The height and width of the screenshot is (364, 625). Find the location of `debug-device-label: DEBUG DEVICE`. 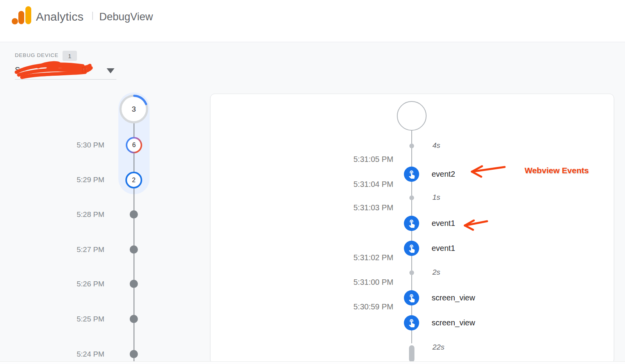

debug-device-label: DEBUG DEVICE is located at coordinates (37, 55).